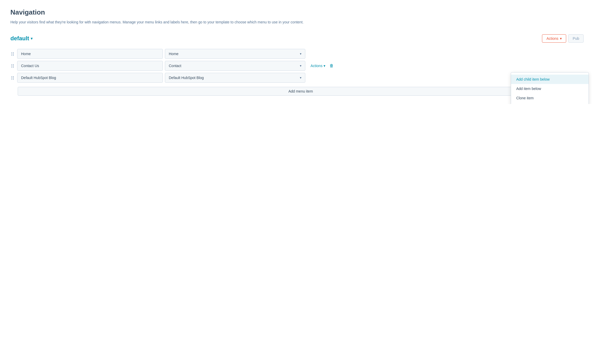  Describe the element at coordinates (552, 38) in the screenshot. I see `actions-button-label: Actions` at that location.